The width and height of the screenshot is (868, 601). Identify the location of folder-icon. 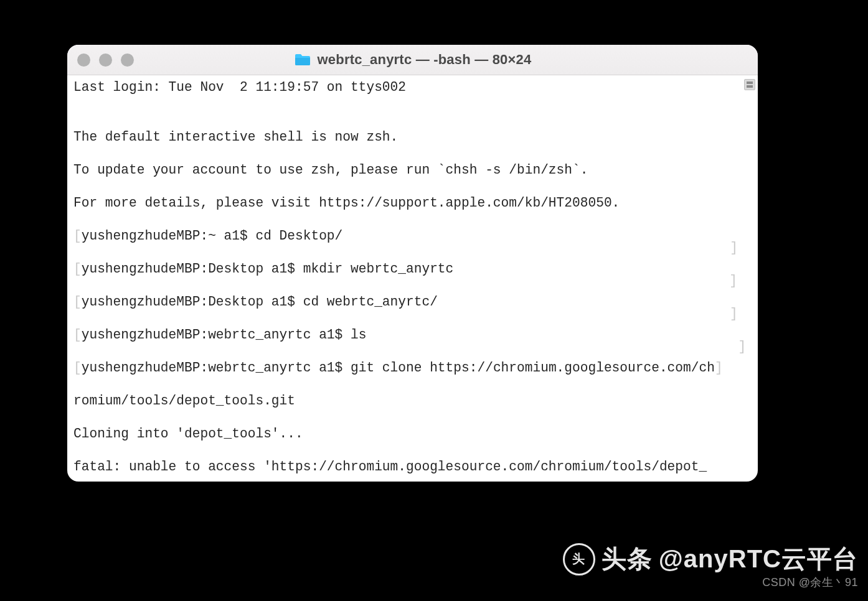
(303, 60).